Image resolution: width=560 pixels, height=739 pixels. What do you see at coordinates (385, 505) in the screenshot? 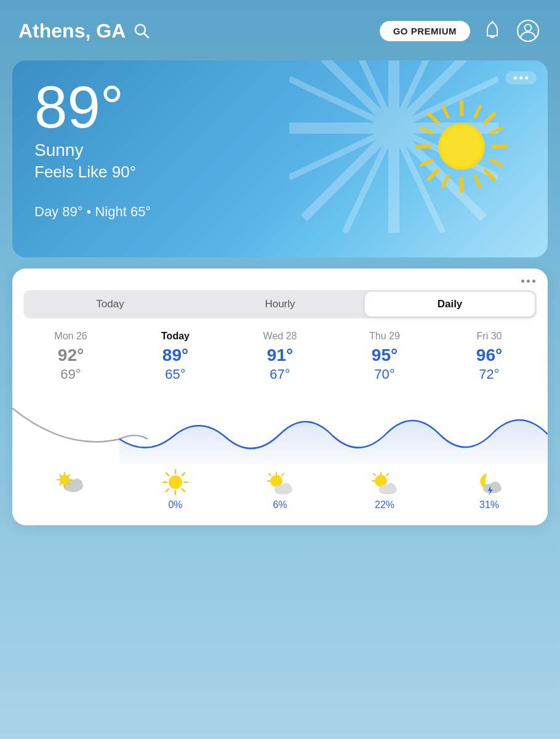
I see `precip-thu29: 22%` at bounding box center [385, 505].